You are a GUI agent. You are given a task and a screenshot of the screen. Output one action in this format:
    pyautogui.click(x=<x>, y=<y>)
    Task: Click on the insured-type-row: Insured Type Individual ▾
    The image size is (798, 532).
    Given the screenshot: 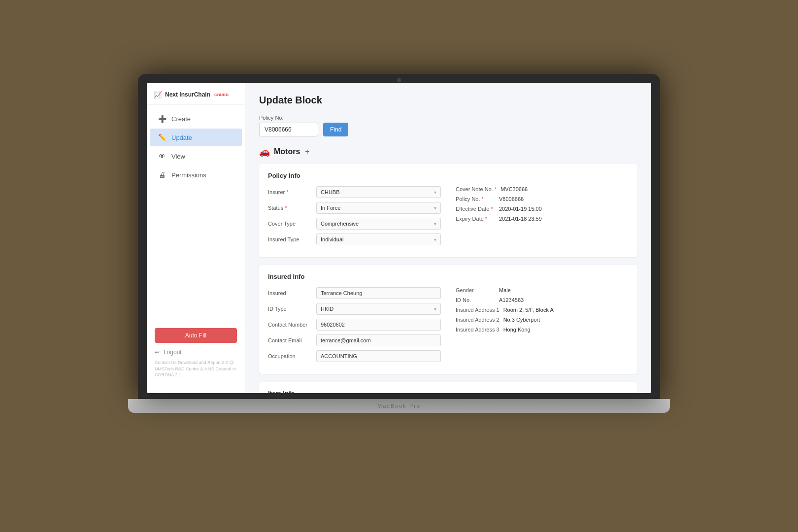 What is the action you would take?
    pyautogui.click(x=355, y=239)
    